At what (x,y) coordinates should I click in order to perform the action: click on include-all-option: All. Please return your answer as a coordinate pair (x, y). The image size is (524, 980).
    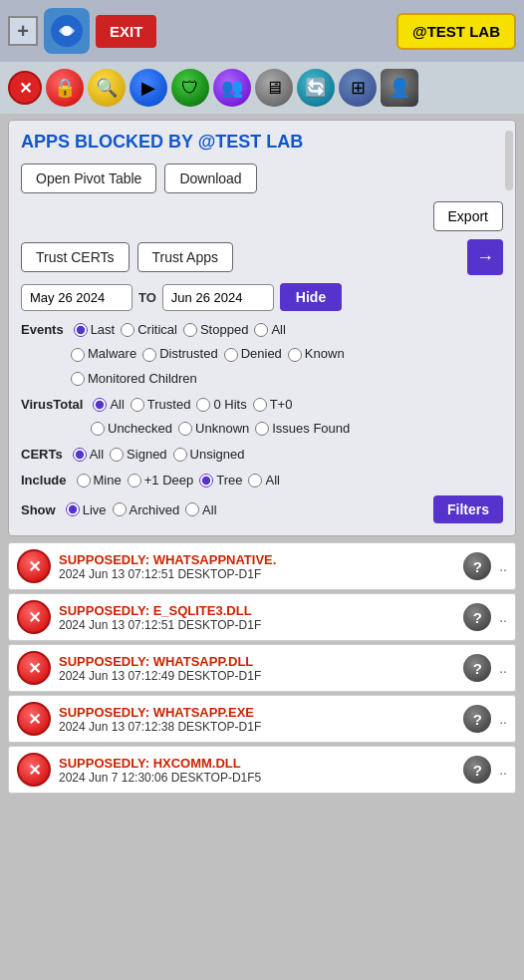
    Looking at the image, I should click on (263, 481).